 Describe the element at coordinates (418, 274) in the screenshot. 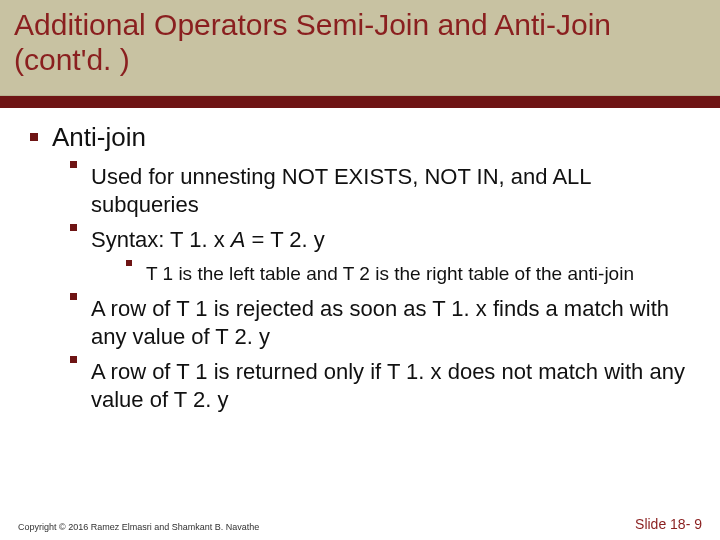

I see `bullet-text: T 1 is the left table and T 2 is the rig…` at that location.